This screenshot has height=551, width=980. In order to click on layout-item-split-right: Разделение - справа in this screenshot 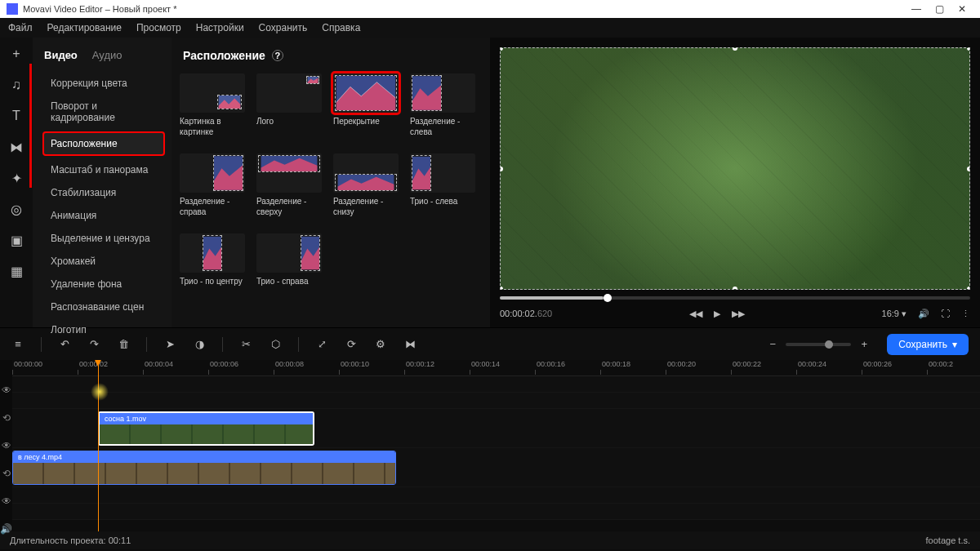, I will do `click(212, 185)`.